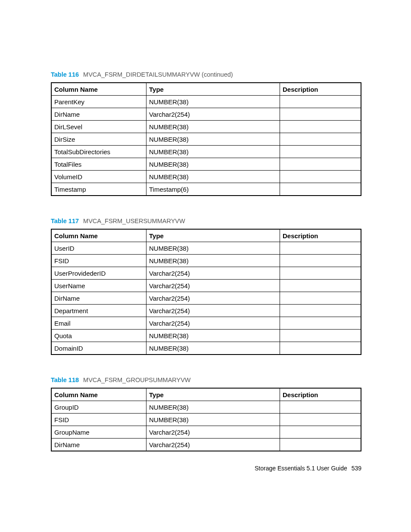 This screenshot has height=532, width=411. What do you see at coordinates (65, 75) in the screenshot?
I see `table-number: Table 116` at bounding box center [65, 75].